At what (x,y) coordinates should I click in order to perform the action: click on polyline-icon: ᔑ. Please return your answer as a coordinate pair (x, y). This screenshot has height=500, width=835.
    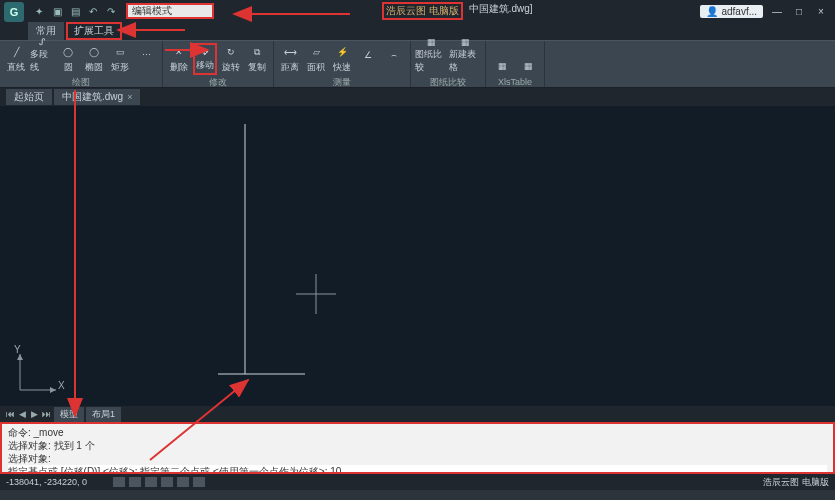
    Looking at the image, I should click on (42, 42).